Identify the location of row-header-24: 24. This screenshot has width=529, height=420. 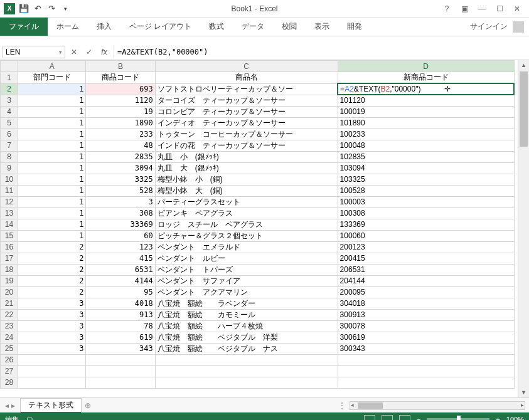
(9, 337).